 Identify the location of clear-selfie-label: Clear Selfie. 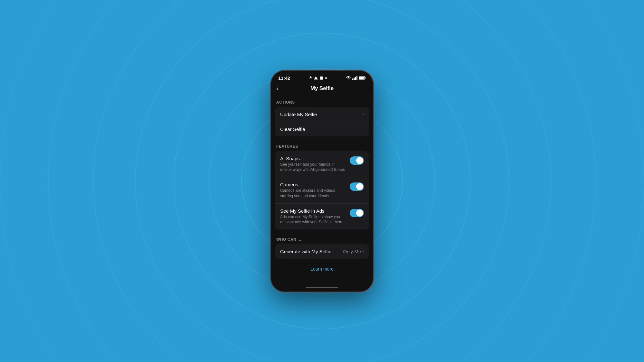
(293, 129).